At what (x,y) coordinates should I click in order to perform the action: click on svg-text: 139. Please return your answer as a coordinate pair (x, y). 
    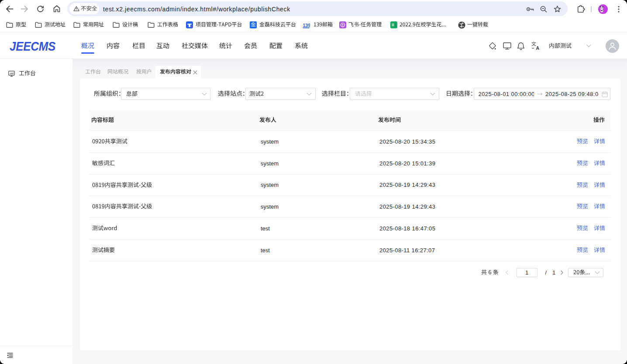
    Looking at the image, I should click on (307, 25).